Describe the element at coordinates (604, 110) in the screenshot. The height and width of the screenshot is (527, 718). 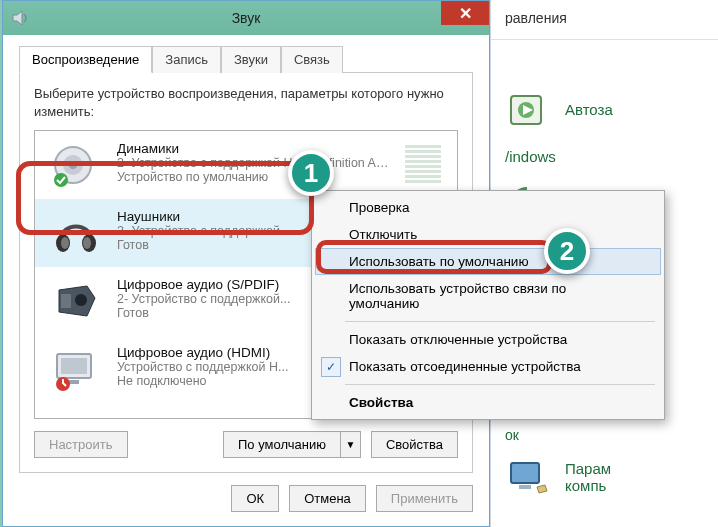
I see `control-panel-item-autoza: Автоза` at that location.